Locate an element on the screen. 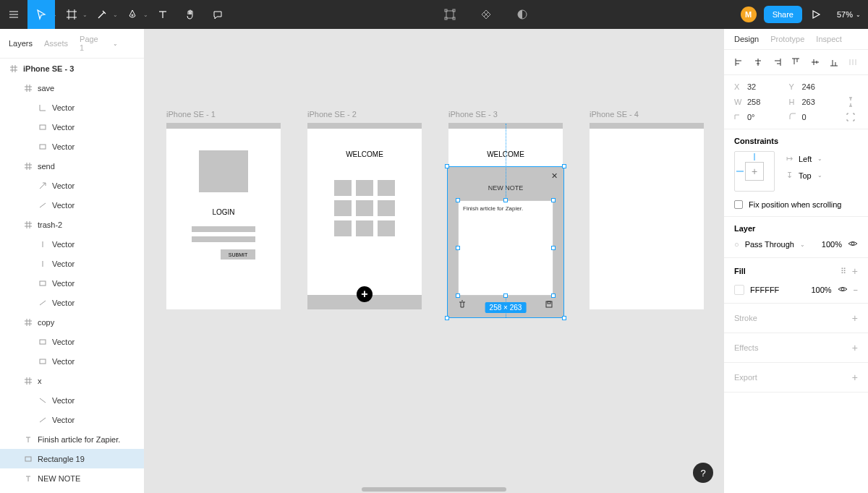 This screenshot has width=868, height=493. fill-swatch is located at coordinates (739, 290).